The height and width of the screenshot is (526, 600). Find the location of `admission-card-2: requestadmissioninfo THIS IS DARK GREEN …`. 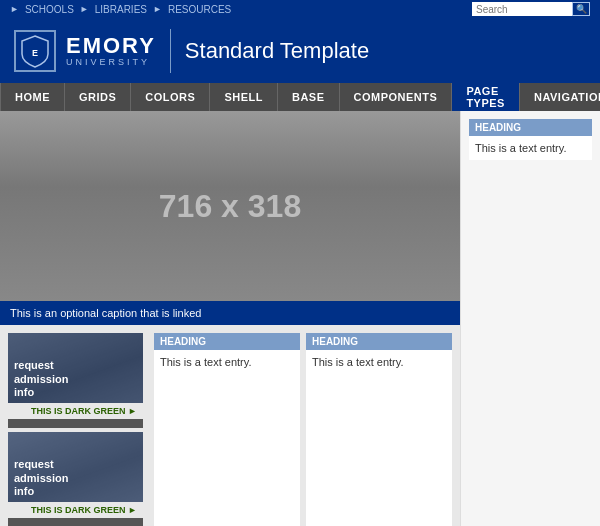

admission-card-2: requestadmissioninfo THIS IS DARK GREEN … is located at coordinates (76, 479).